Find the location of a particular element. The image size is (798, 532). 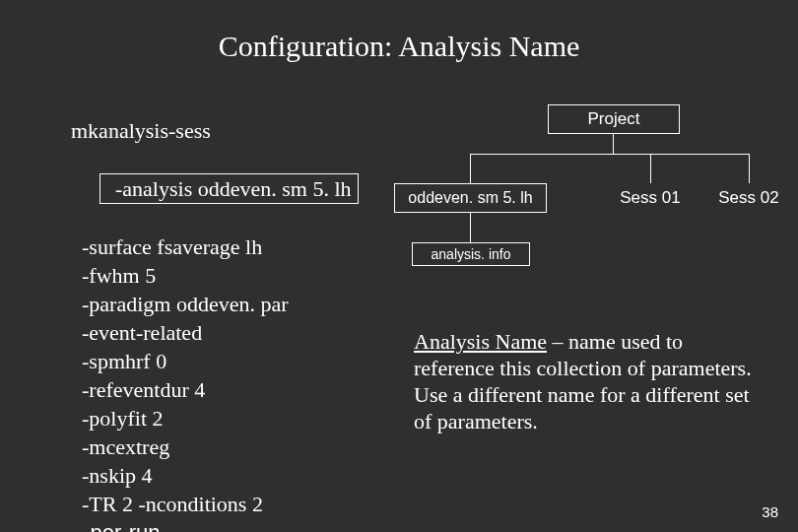

tree-node-project: Project is located at coordinates (614, 119).